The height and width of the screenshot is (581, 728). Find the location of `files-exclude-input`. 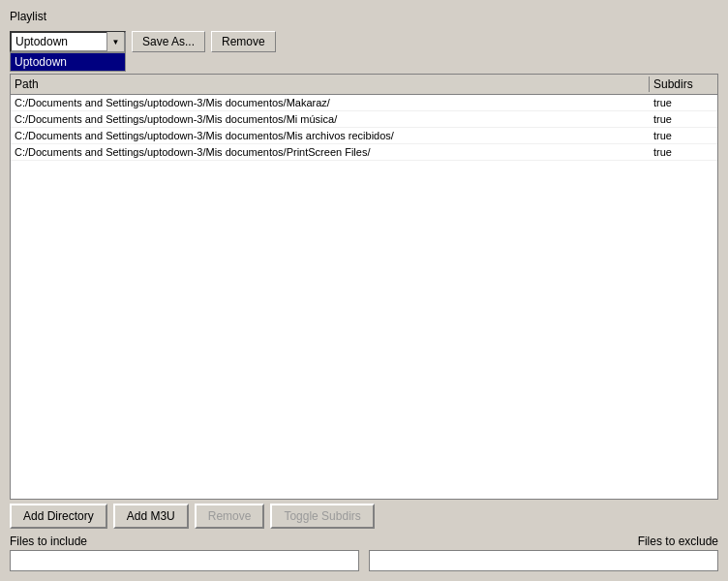

files-exclude-input is located at coordinates (544, 561).